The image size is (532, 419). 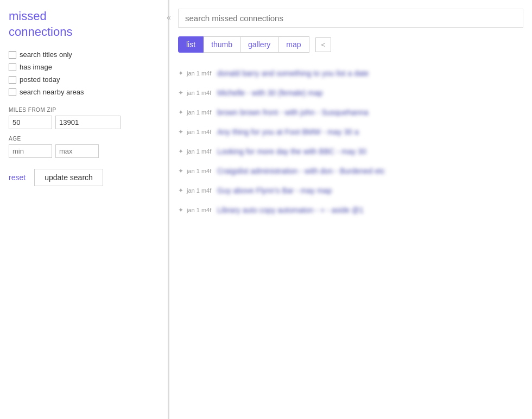 What do you see at coordinates (351, 112) in the screenshot?
I see `listing-row: ✦jan 1 m4fbrown brown front - with john …` at bounding box center [351, 112].